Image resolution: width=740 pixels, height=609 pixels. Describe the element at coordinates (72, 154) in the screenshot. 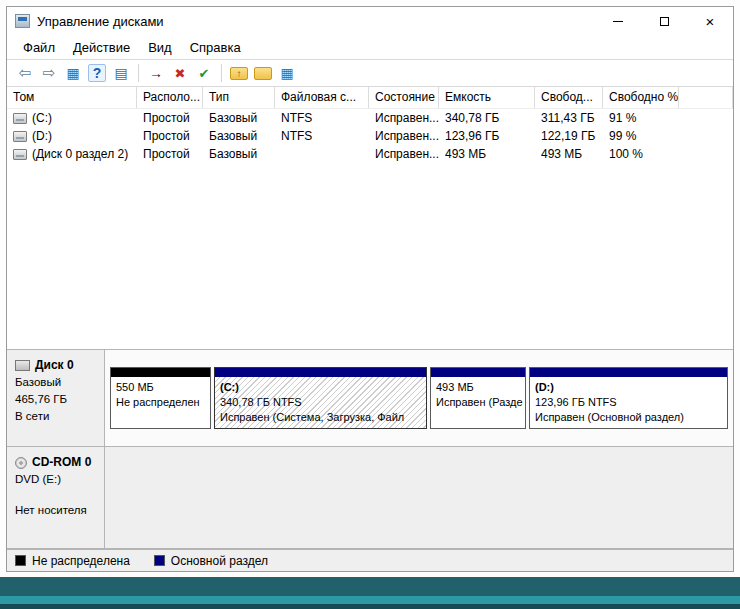

I see `volume-cell: (Диск 0 раздел 2)` at that location.